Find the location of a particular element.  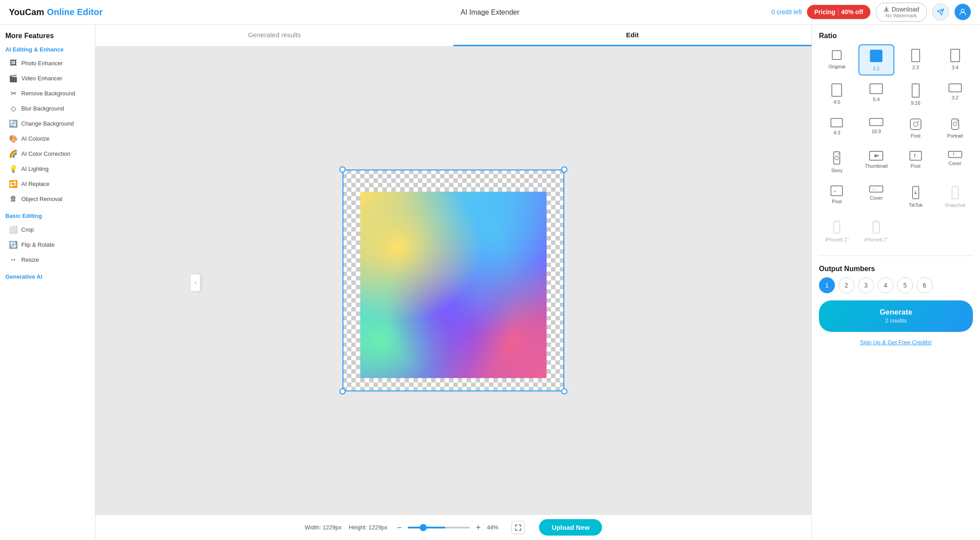

ratio-tw-cover: Cover is located at coordinates (877, 197).